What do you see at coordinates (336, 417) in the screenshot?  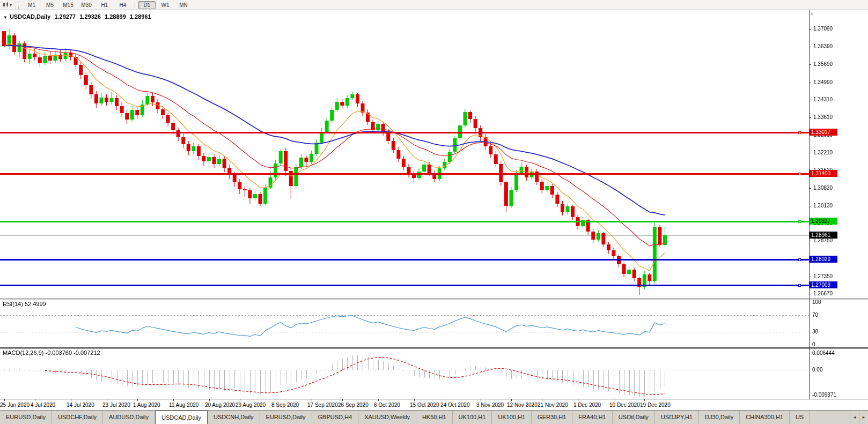 I see `tab-gbpusd-h4: GBPUSD,H4` at bounding box center [336, 417].